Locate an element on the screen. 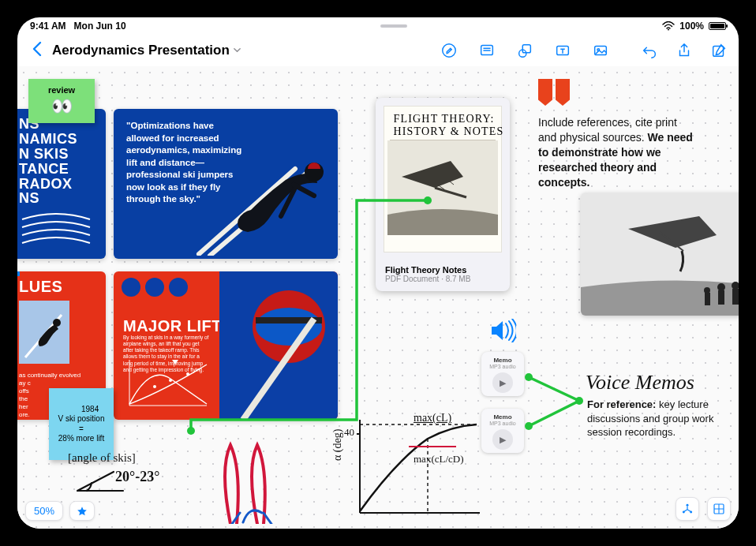 Image resolution: width=756 pixels, height=546 pixels. shape-tool-icon is located at coordinates (525, 50).